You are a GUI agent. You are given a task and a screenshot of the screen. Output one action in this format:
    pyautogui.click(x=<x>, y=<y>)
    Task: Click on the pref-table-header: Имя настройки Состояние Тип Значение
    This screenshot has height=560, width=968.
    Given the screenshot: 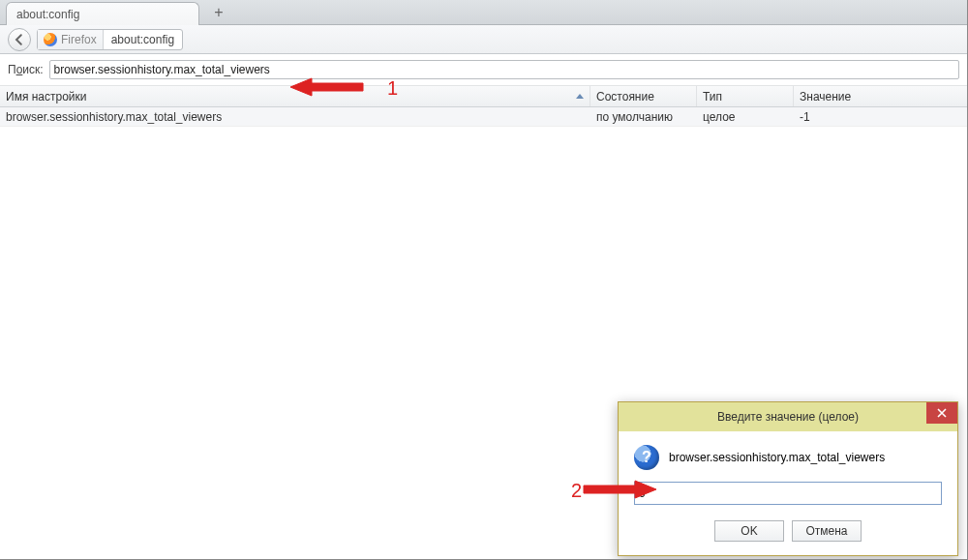 What is the action you would take?
    pyautogui.click(x=484, y=97)
    